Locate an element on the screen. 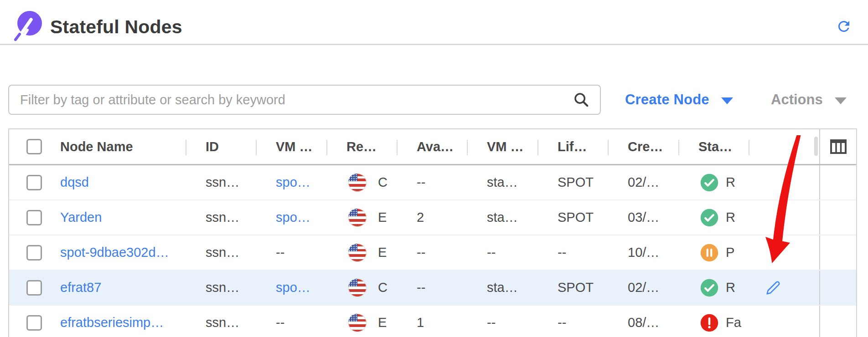 This screenshot has width=868, height=337. error-circle-icon is located at coordinates (709, 323).